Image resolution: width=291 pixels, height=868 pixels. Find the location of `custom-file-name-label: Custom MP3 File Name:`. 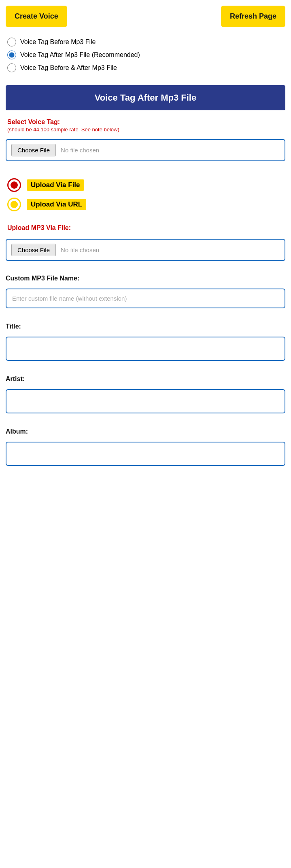

custom-file-name-label: Custom MP3 File Name: is located at coordinates (146, 278).